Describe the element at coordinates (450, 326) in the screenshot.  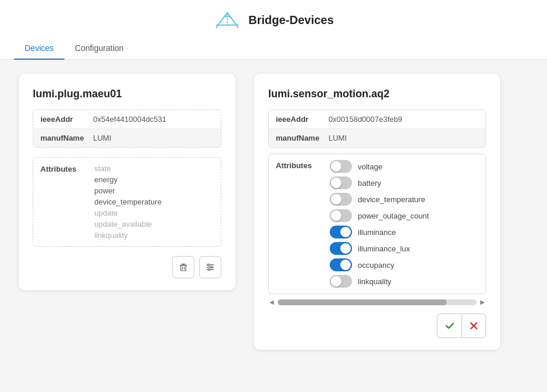
I see `check-icon` at that location.